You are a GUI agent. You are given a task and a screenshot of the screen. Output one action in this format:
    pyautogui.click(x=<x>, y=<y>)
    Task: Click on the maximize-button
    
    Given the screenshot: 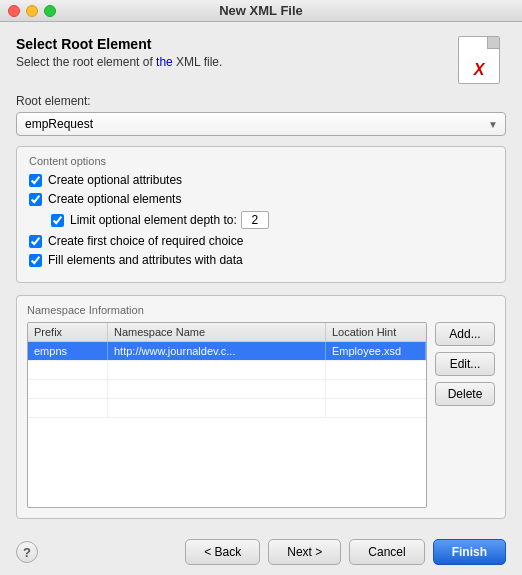 What is the action you would take?
    pyautogui.click(x=50, y=11)
    